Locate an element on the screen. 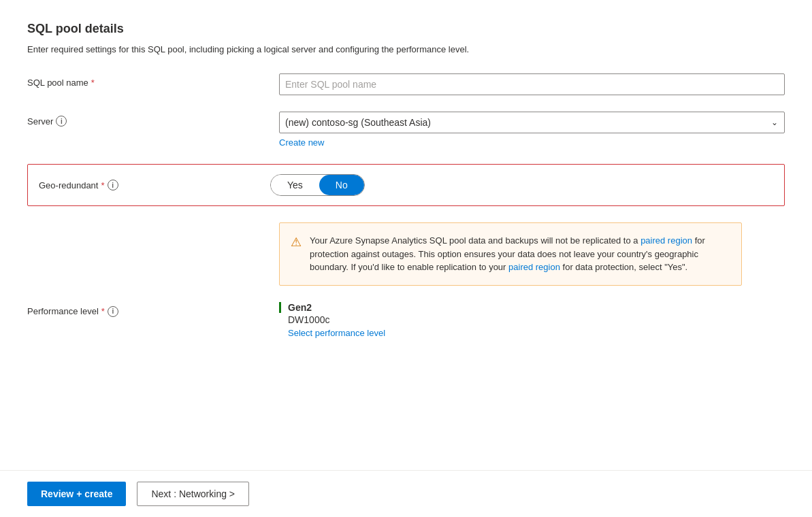 The height and width of the screenshot is (517, 812). sql-pool-name-label: SQL pool name * is located at coordinates (153, 80).